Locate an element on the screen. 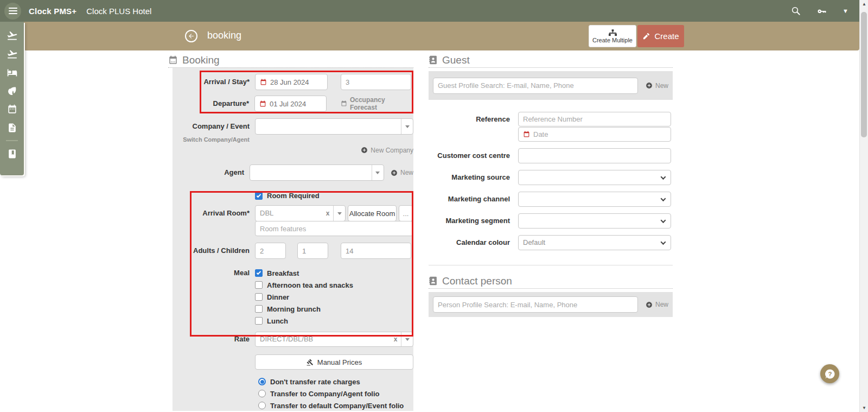 This screenshot has width=868, height=412. sidebar-item-flight-departure is located at coordinates (12, 54).